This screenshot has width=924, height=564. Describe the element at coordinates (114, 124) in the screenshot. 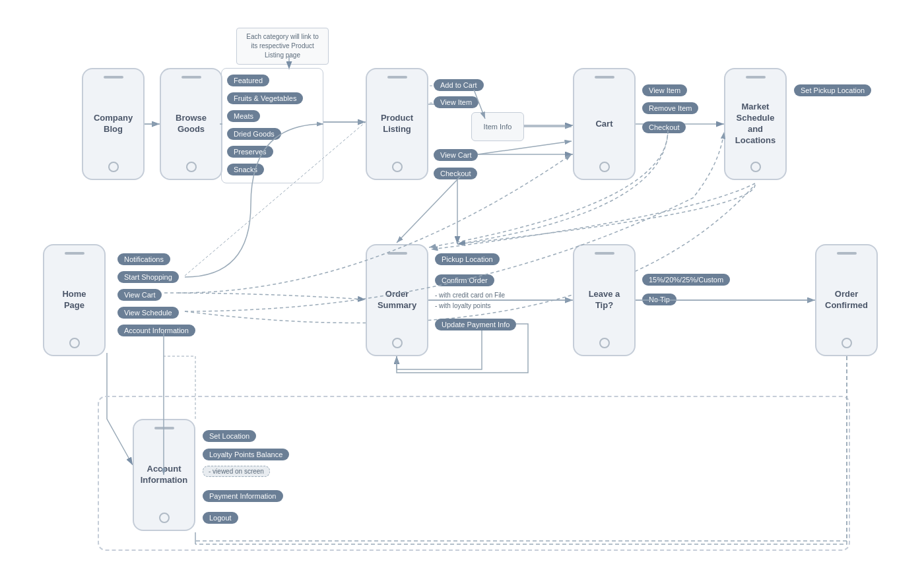

I see `company-blog-label: CompanyBlog` at that location.